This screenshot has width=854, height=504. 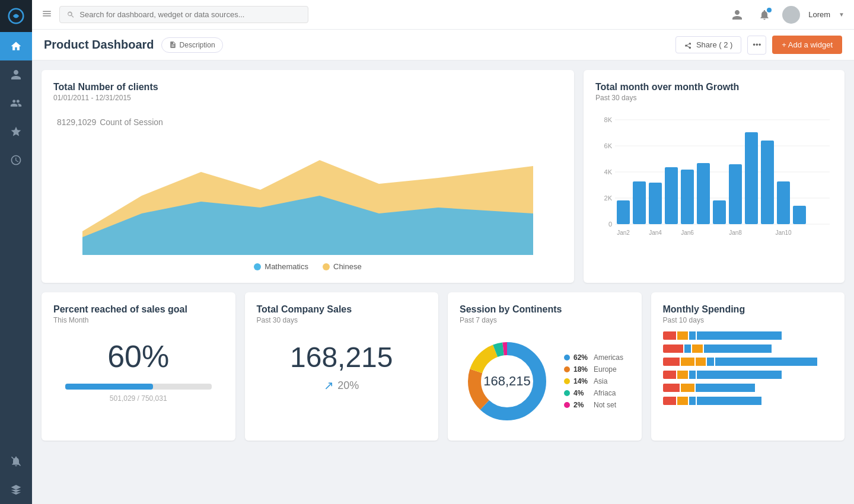 I want to click on description-button: Description, so click(x=192, y=45).